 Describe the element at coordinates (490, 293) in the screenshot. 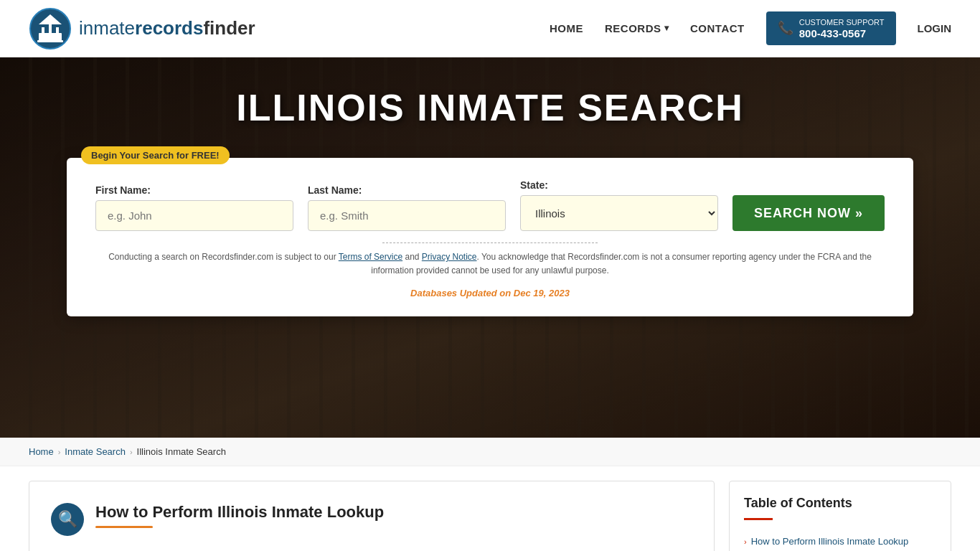

I see `database-updated: Databases Updated on Dec 19, 2023` at that location.